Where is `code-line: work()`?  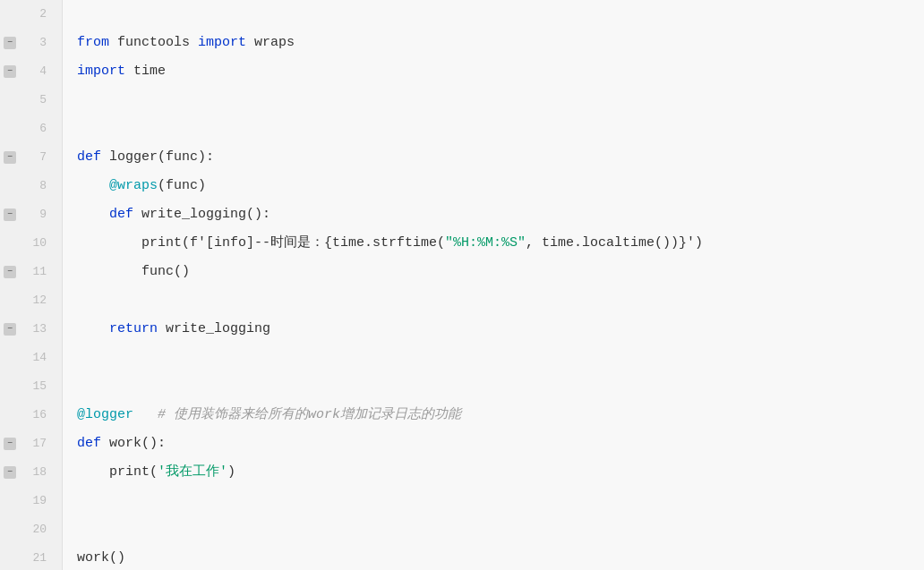
code-line: work() is located at coordinates (500, 557).